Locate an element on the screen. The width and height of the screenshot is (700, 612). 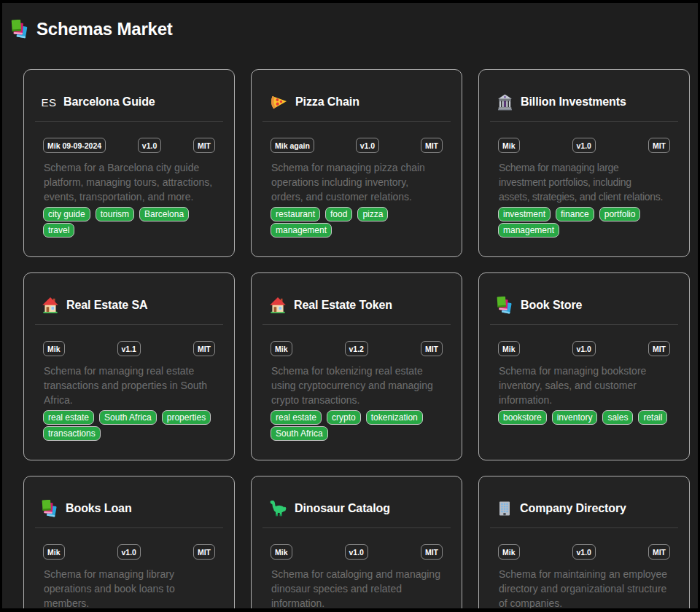
card-badges: Mik 09-09-2024 v1.0 MIT is located at coordinates (129, 146).